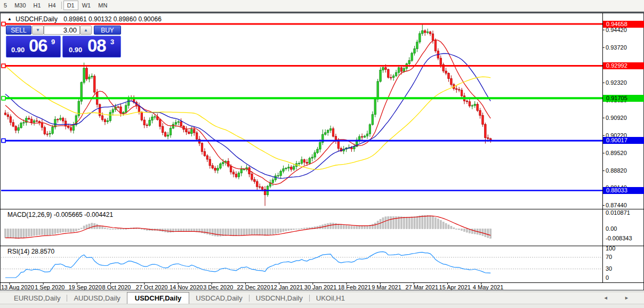 The height and width of the screenshot is (308, 644). What do you see at coordinates (3, 66) in the screenshot?
I see `hline-handle-0.92992` at bounding box center [3, 66].